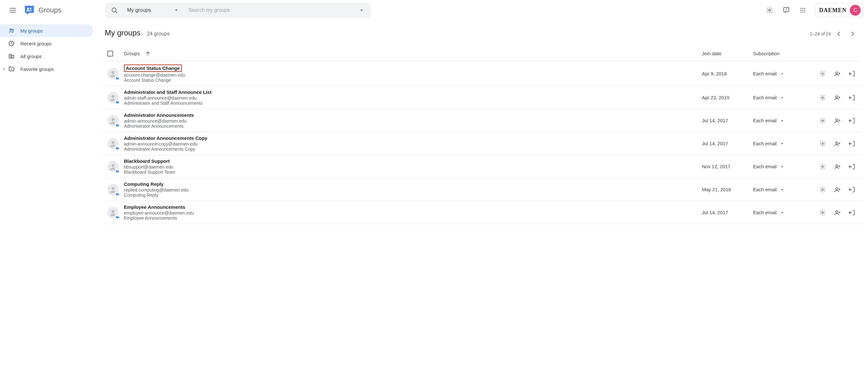  Describe the element at coordinates (413, 189) in the screenshot. I see `row-main: Computing Replyreplied.computing@daemen.…` at that location.